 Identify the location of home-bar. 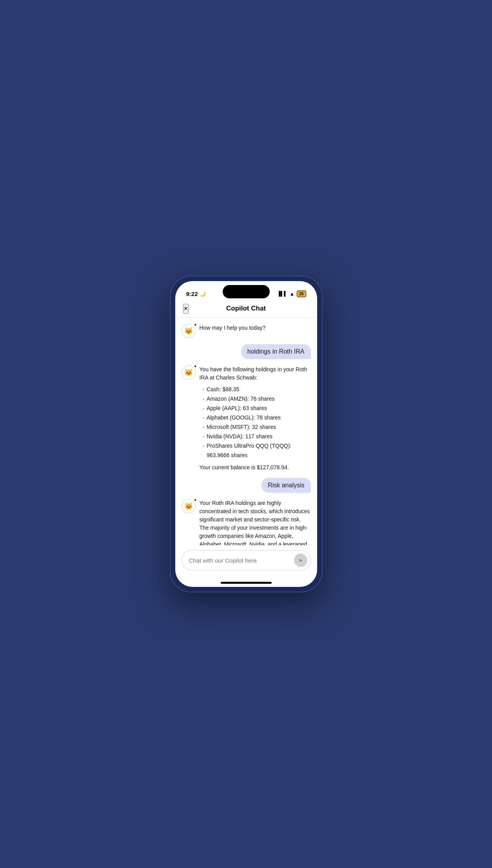
(246, 583).